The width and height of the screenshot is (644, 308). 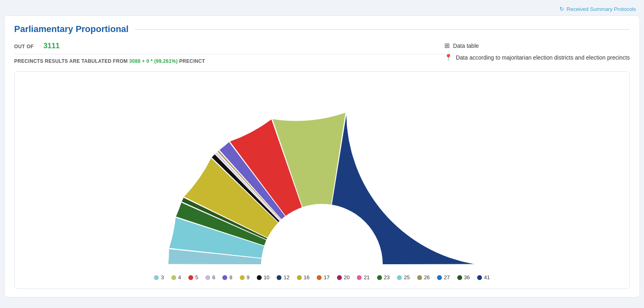 What do you see at coordinates (197, 277) in the screenshot?
I see `legend-label-5: 5` at bounding box center [197, 277].